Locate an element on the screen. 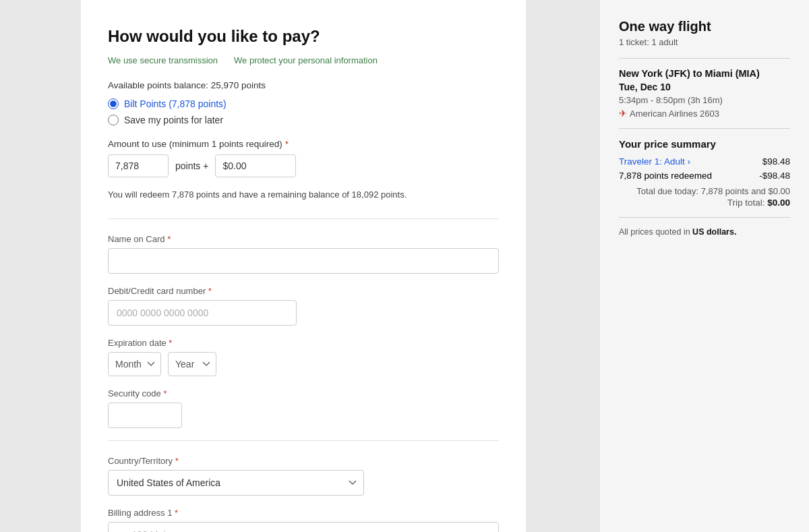  card-number-input is located at coordinates (202, 313).